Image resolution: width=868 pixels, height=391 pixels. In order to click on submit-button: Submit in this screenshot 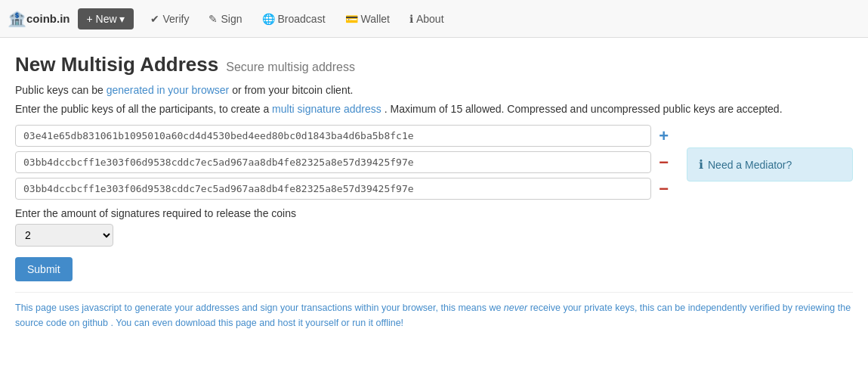, I will do `click(44, 269)`.